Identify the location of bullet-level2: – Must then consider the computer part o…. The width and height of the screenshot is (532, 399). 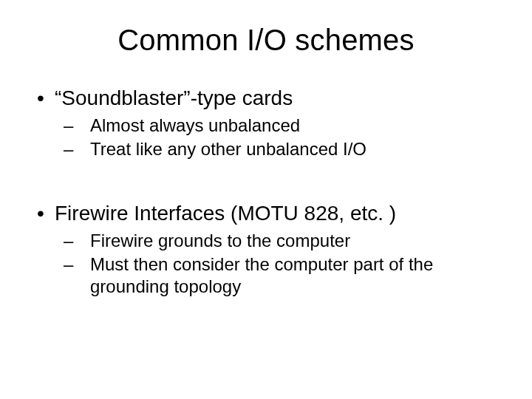
(266, 276).